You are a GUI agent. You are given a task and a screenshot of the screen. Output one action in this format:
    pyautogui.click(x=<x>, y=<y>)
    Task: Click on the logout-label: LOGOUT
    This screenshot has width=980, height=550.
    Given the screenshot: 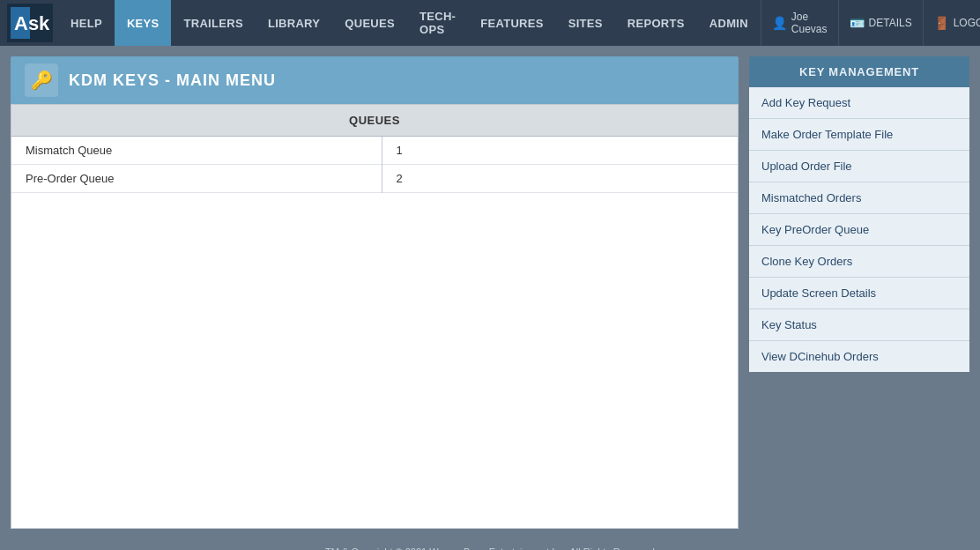 What is the action you would take?
    pyautogui.click(x=967, y=23)
    